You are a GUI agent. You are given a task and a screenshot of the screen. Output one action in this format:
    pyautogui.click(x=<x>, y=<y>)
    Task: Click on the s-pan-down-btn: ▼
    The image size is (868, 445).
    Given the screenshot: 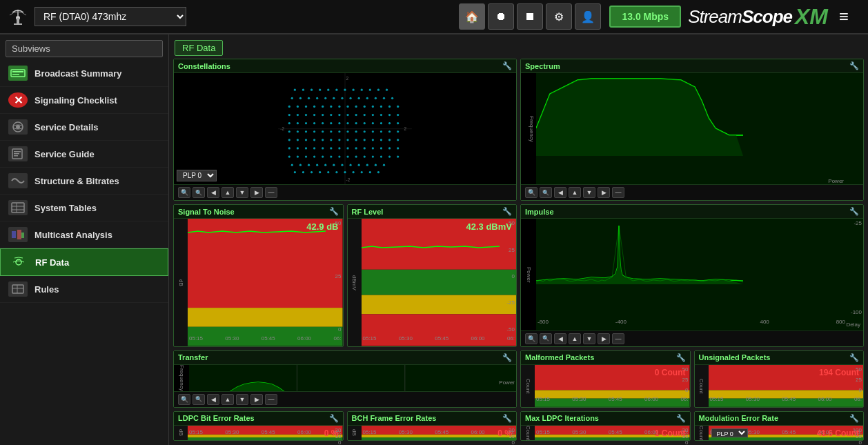 What is the action you would take?
    pyautogui.click(x=589, y=192)
    